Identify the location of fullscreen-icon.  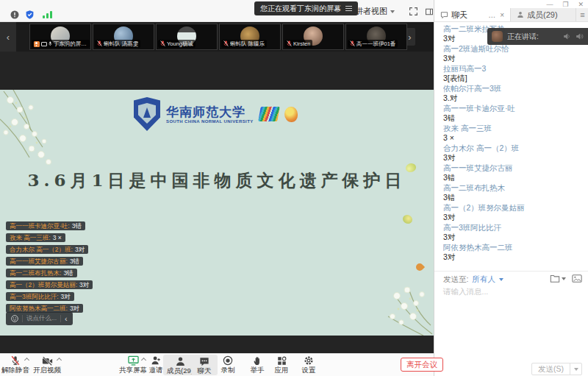
(413, 12).